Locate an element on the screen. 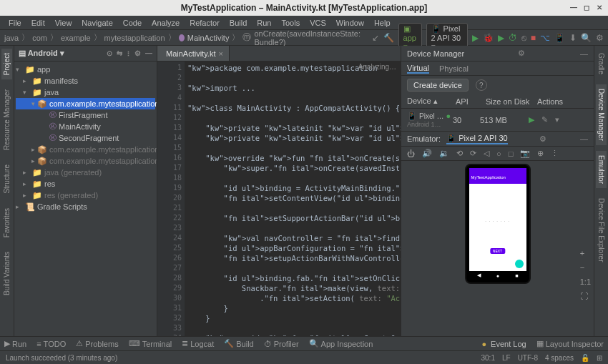 The width and height of the screenshot is (608, 364). menu-run: Run is located at coordinates (264, 23).